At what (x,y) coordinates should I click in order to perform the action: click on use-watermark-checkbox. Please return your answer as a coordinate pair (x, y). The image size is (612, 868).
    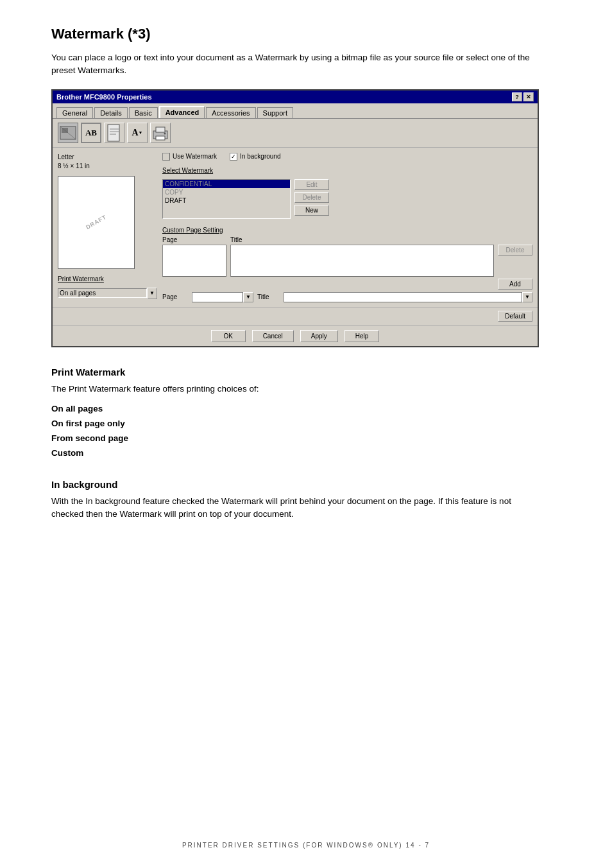
    Looking at the image, I should click on (166, 157).